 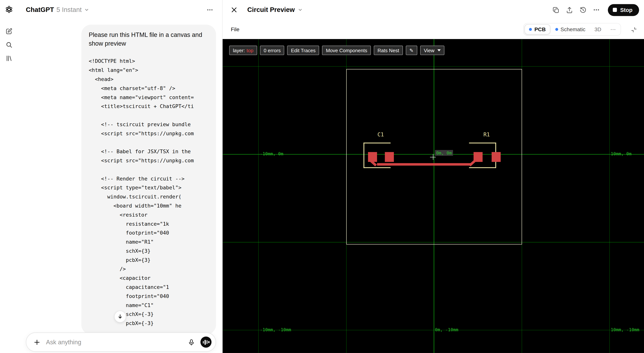 I want to click on composer, so click(x=121, y=342).